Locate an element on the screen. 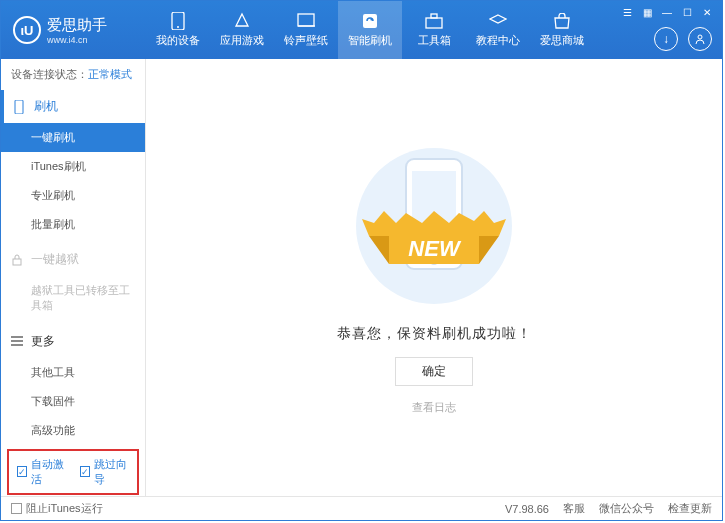 This screenshot has height=523, width=725. close-icon: ✕ is located at coordinates (707, 12).